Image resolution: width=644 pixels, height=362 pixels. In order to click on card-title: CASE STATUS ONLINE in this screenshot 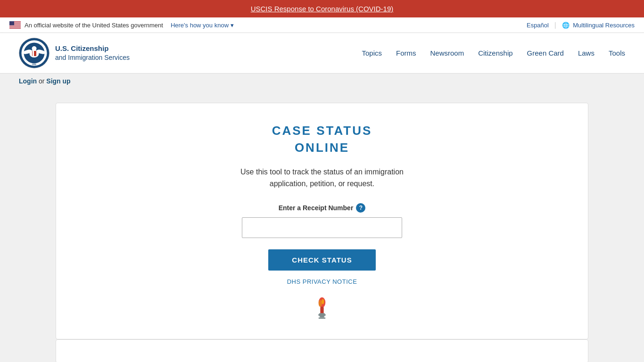, I will do `click(322, 140)`.